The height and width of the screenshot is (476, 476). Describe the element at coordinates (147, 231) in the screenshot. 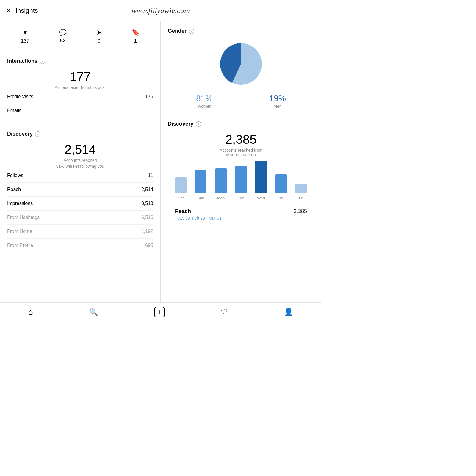

I see `from-home-value: 1,192` at that location.